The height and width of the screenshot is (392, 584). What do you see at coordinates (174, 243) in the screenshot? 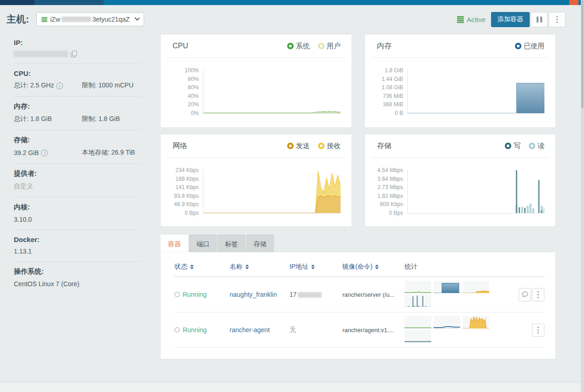
I see `tab-containers: 容器` at bounding box center [174, 243].